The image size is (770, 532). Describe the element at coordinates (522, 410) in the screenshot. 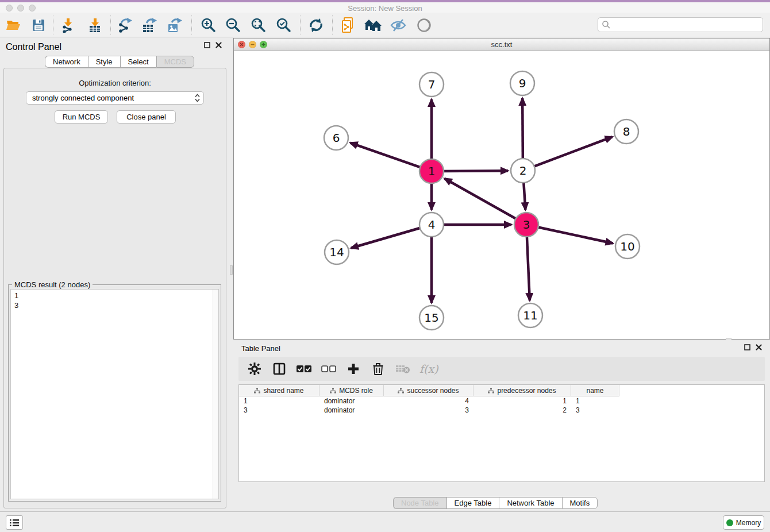

I see `cell-predecessor-nodes: 2` at that location.